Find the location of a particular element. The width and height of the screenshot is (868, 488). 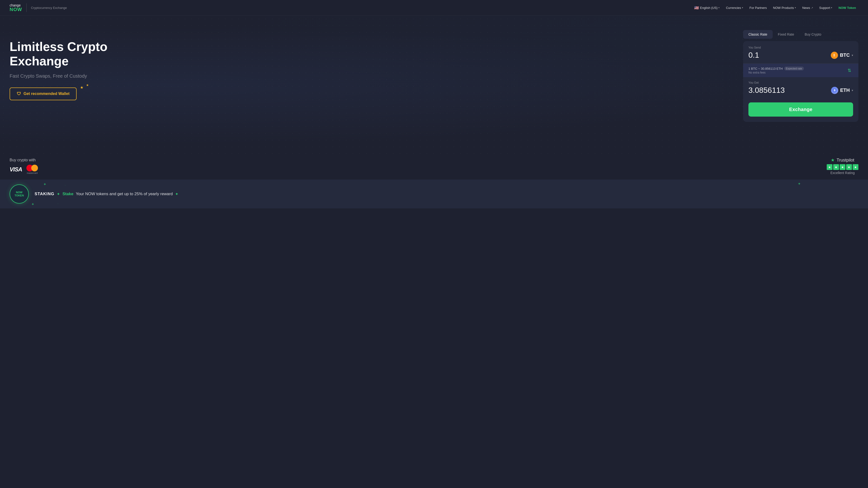

mastercard-text: mastercard is located at coordinates (32, 173).